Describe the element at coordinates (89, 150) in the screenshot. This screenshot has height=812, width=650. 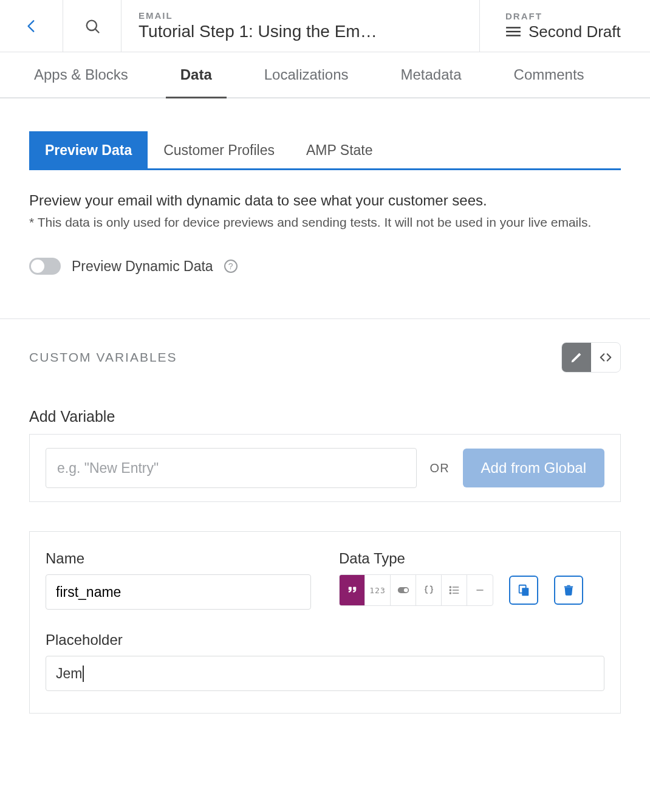
I see `subtab-preview-data: Preview Data` at that location.